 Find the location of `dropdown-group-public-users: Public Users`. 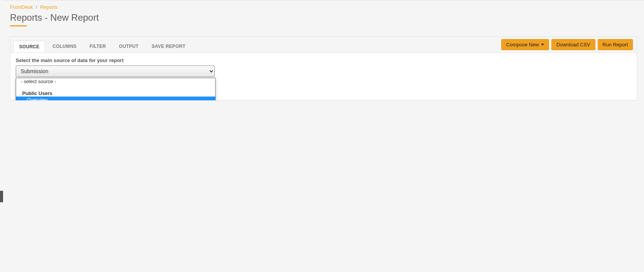

dropdown-group-public-users: Public Users is located at coordinates (116, 93).